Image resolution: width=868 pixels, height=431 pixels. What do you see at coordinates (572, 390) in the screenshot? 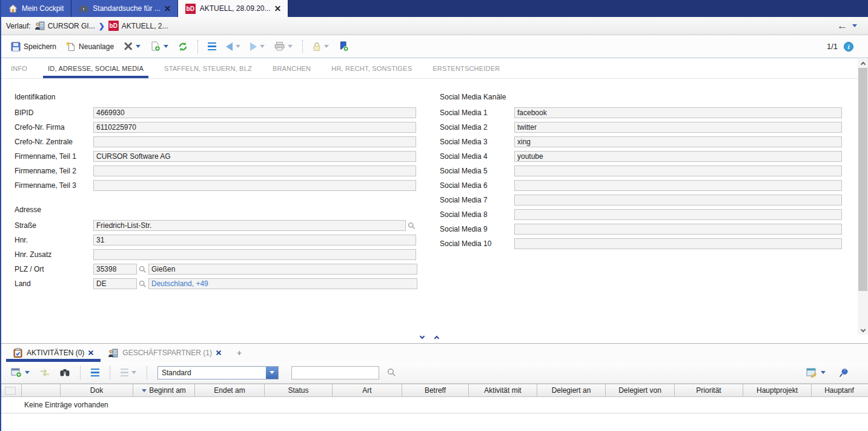
I see `grid-header-delegiert-an: Delegiert an` at bounding box center [572, 390].